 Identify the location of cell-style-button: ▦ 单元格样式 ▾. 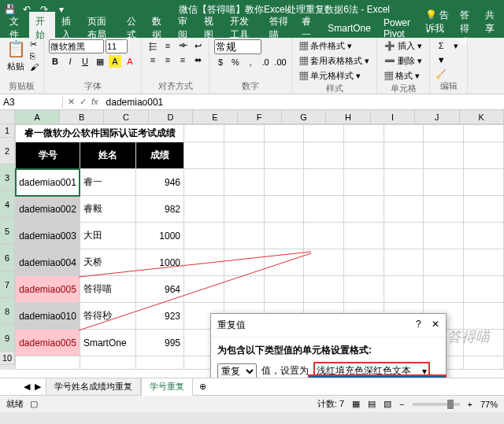
(334, 76).